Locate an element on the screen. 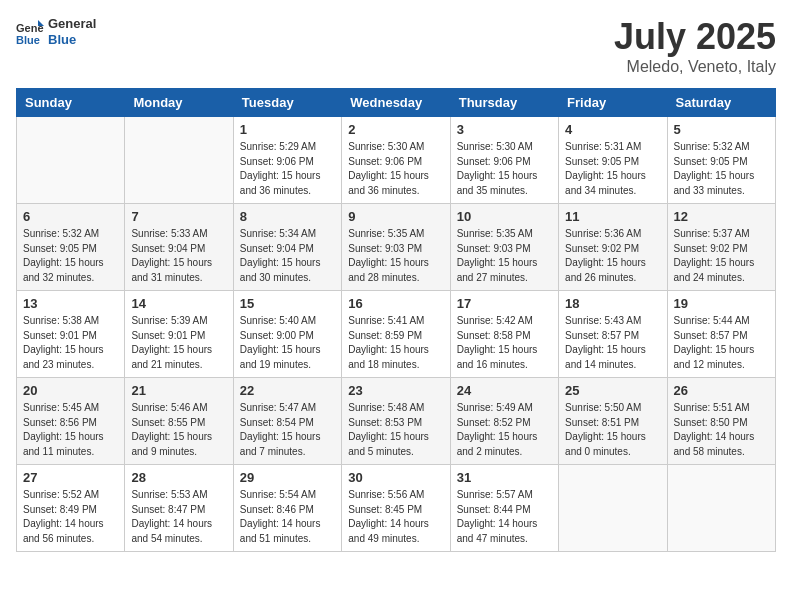 This screenshot has height=612, width=792. weekday-header-sunday: Sunday is located at coordinates (71, 103).